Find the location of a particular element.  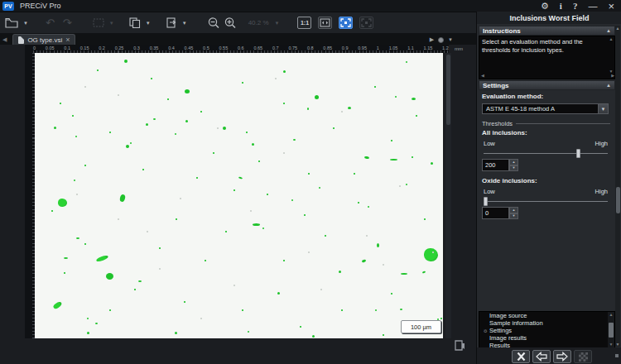

paste-button is located at coordinates (171, 23).